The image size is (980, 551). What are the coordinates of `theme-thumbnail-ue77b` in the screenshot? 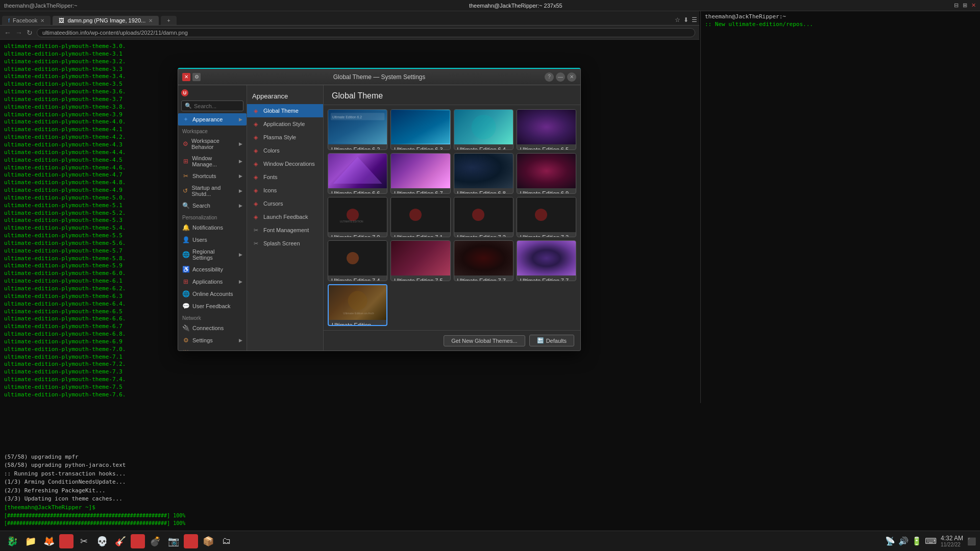 It's located at (546, 258).